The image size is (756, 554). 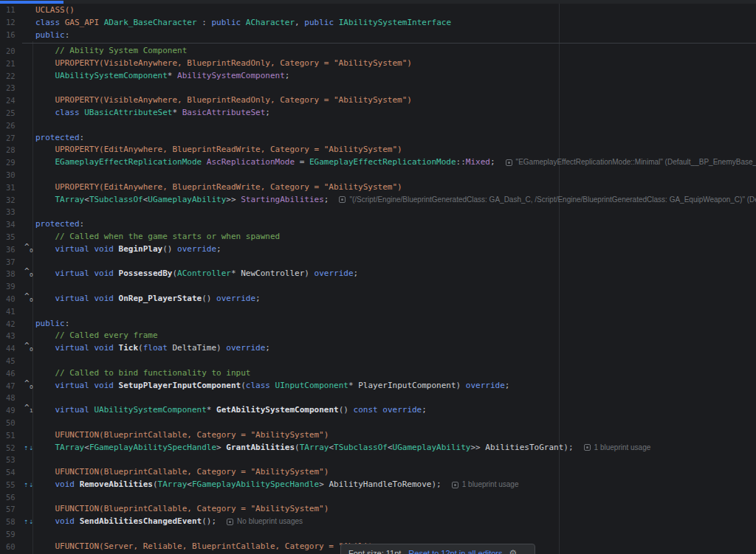 What do you see at coordinates (378, 263) in the screenshot?
I see `code-line: 37` at bounding box center [378, 263].